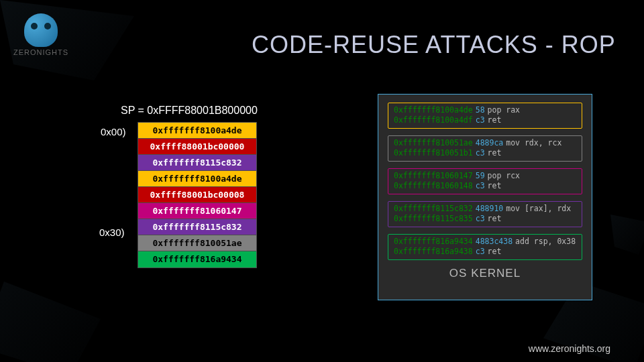 Image resolution: width=644 pixels, height=362 pixels. Describe the element at coordinates (41, 35) in the screenshot. I see `brand-logo: ZERONIGHTS` at that location.